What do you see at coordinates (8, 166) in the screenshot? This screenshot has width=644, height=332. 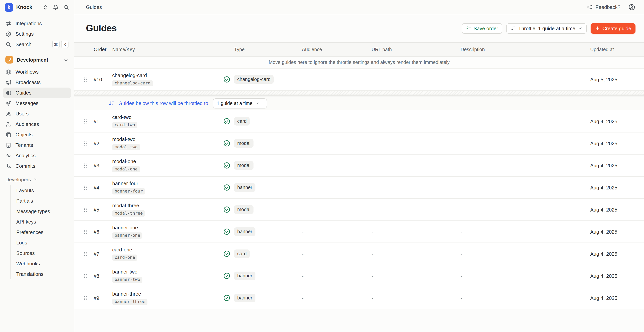 I see `commit-icon` at bounding box center [8, 166].